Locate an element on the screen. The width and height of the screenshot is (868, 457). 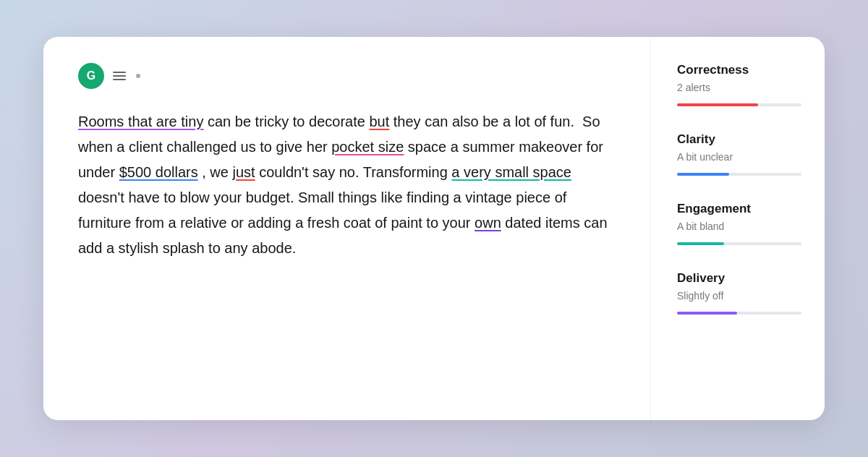
more-icon is located at coordinates (138, 76).